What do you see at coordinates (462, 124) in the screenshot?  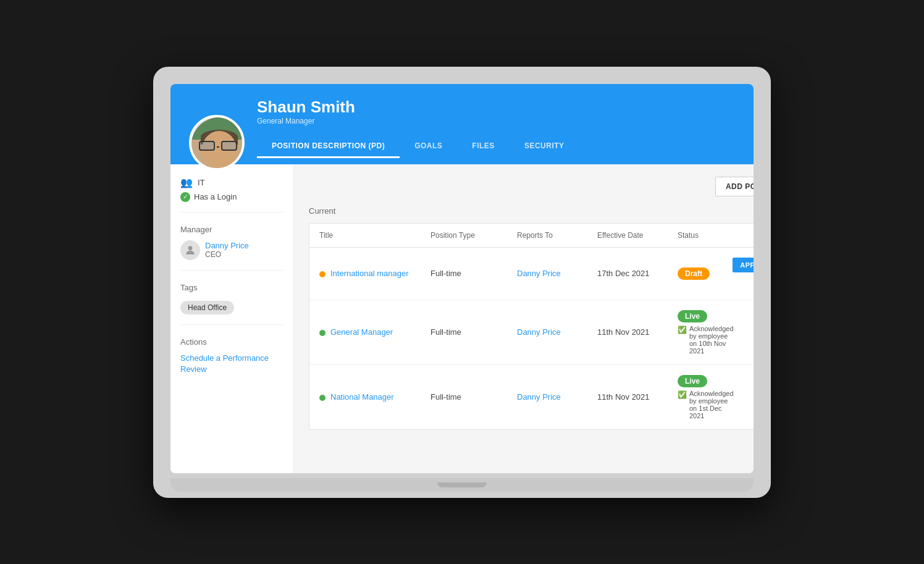 I see `profile-banner: Shaun Smith General Manager POSITION DES…` at bounding box center [462, 124].